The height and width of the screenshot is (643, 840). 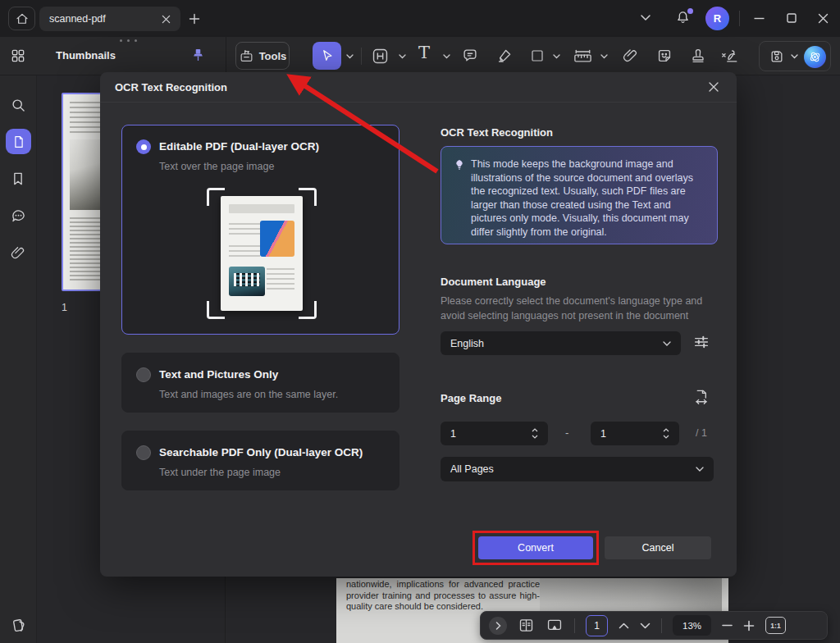 I want to click on highlighter-tool-button, so click(x=504, y=56).